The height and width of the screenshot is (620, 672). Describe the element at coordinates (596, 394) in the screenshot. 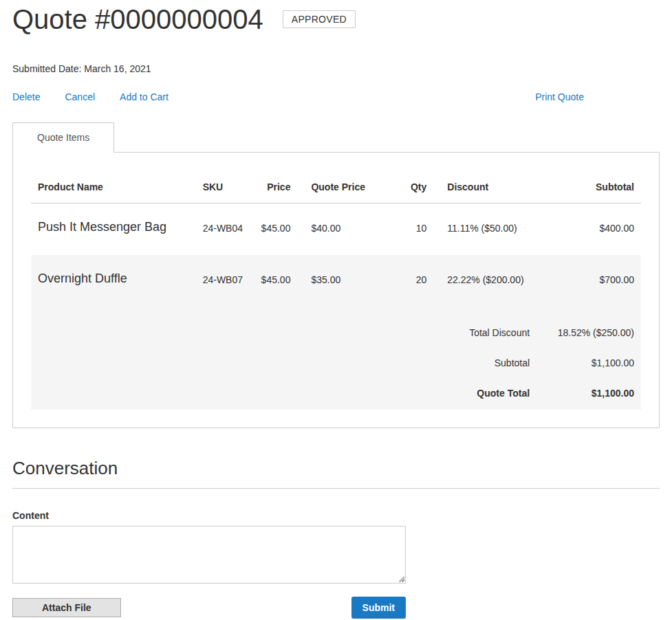

I see `quote-total-value: $1,100.00` at that location.